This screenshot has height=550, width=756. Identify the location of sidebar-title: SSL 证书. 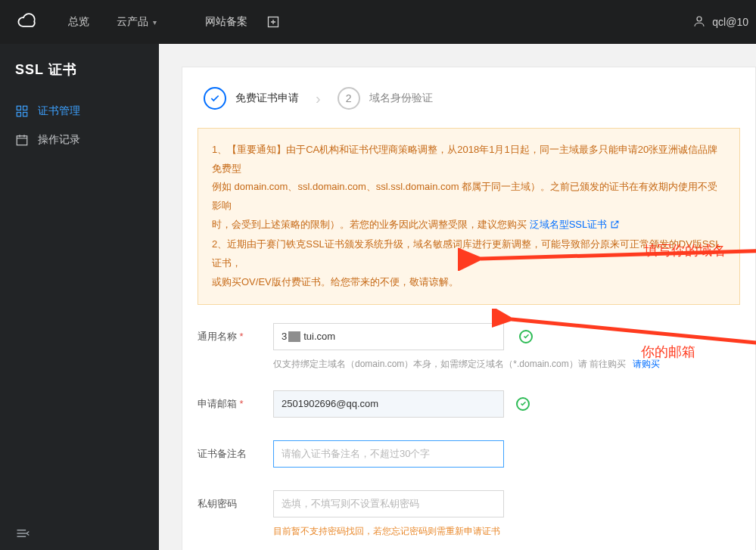
(79, 79).